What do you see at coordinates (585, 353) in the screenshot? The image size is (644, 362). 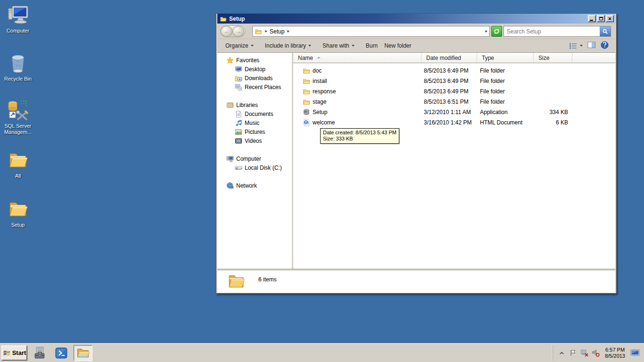 I see `network-disconnected-icon` at bounding box center [585, 353].